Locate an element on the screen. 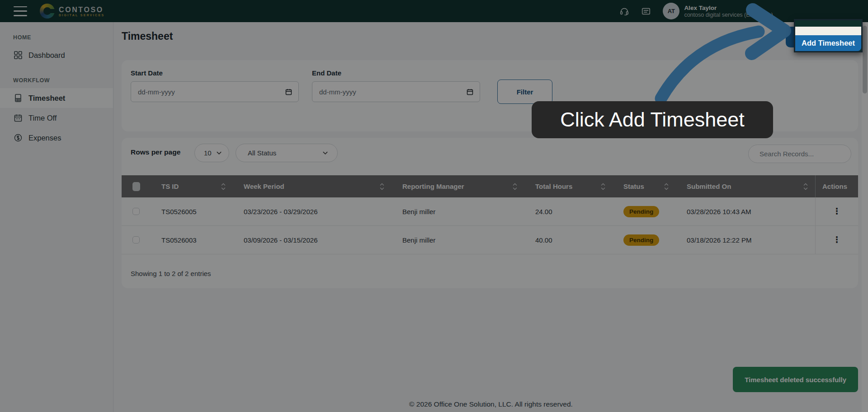 This screenshot has height=412, width=868. annotation-tooltip: Click Add Timesheet is located at coordinates (652, 120).